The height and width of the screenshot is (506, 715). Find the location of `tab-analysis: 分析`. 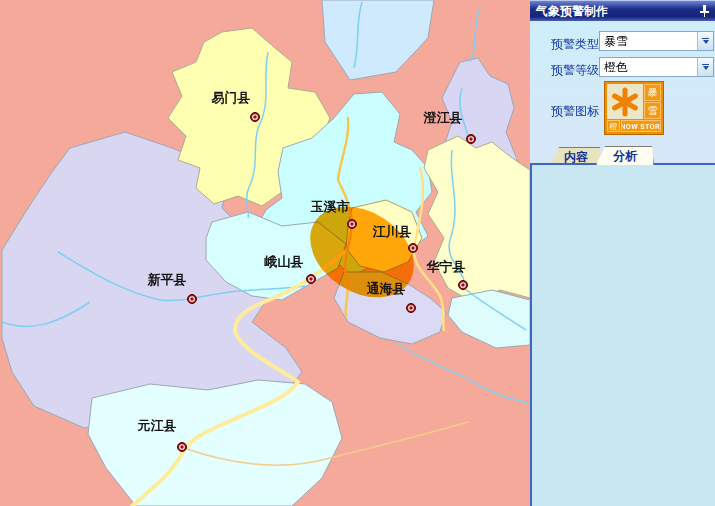

tab-analysis: 分析 is located at coordinates (625, 156).